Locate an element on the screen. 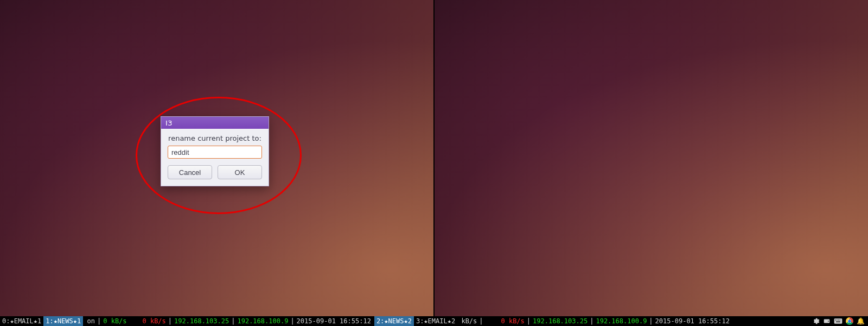 The image size is (868, 326). ip-b-right: 192.168.100.9 is located at coordinates (621, 321).